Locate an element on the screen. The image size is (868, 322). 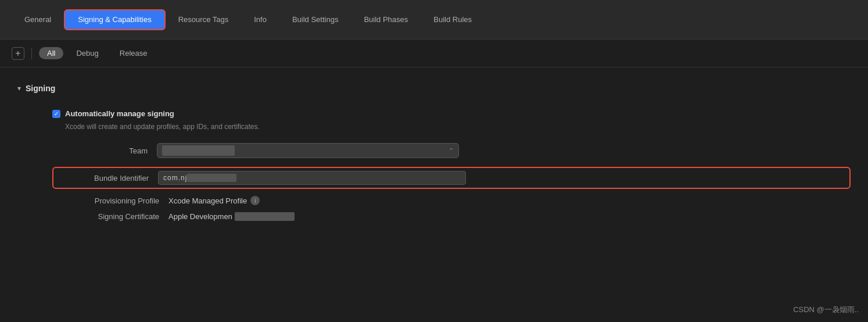
auto-sign-label: Automatically manage signing is located at coordinates (120, 114).